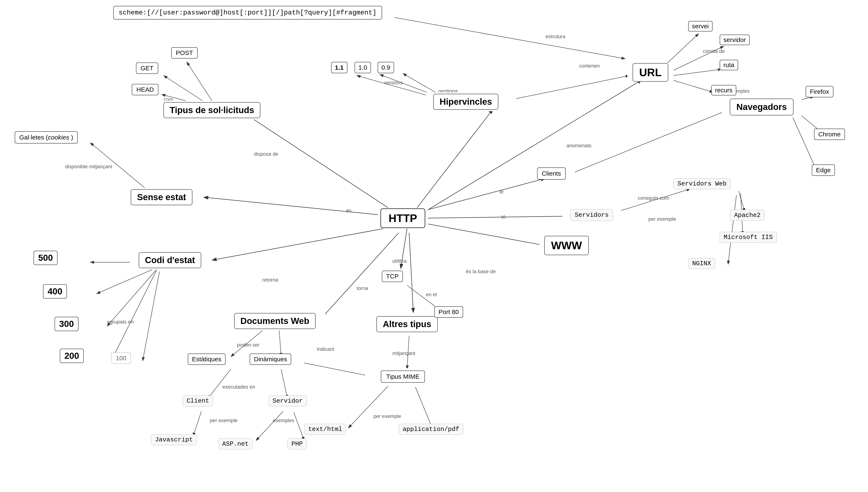 The width and height of the screenshot is (868, 492). I want to click on c100-node: 100, so click(121, 358).